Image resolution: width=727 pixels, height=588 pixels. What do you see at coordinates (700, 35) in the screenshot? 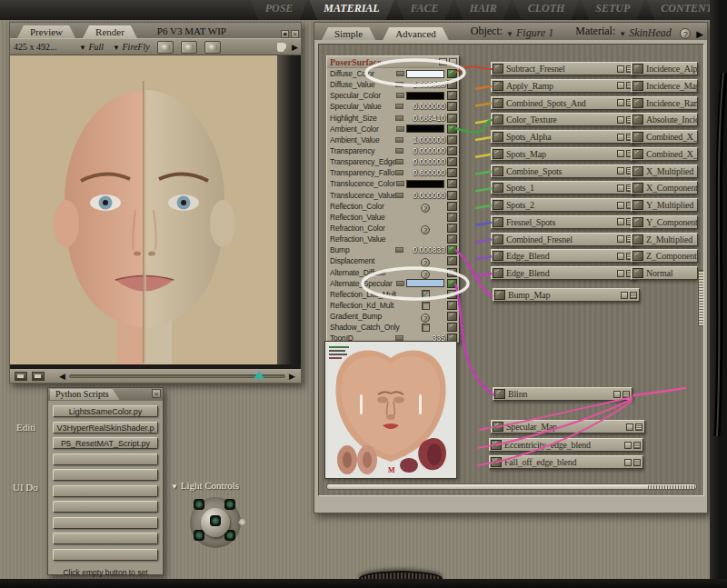
I see `palette-flyout-arrow-icon: ▶` at bounding box center [700, 35].